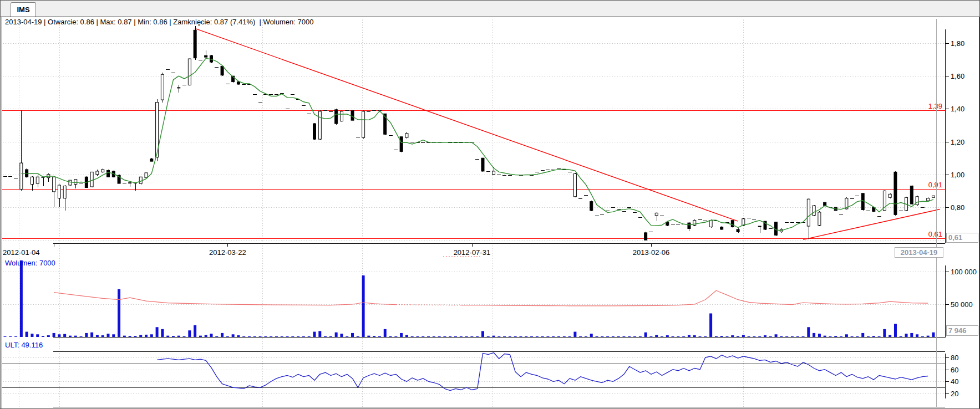 The width and height of the screenshot is (980, 409). Describe the element at coordinates (473, 253) in the screenshot. I see `date-axis-label: 2012-07-31` at that location.